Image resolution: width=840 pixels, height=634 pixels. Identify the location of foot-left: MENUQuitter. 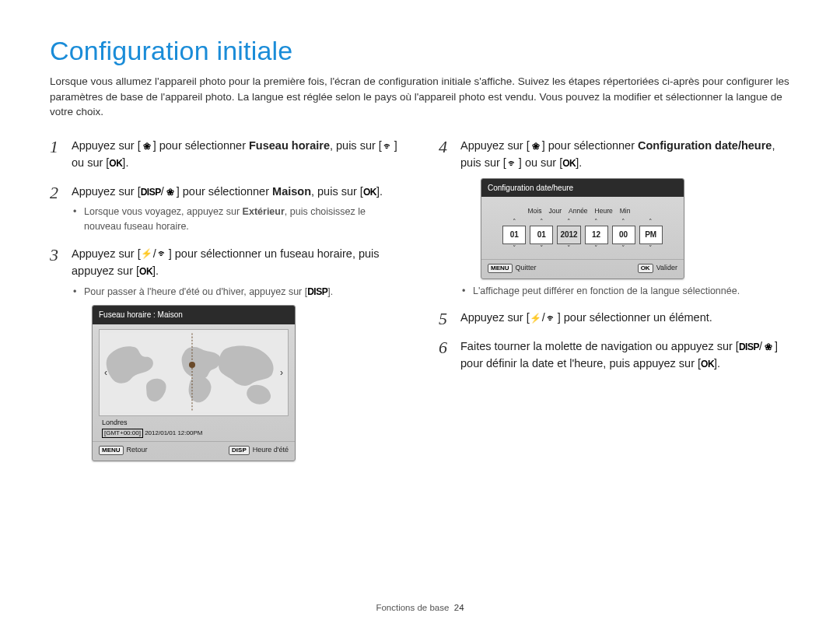
(512, 268).